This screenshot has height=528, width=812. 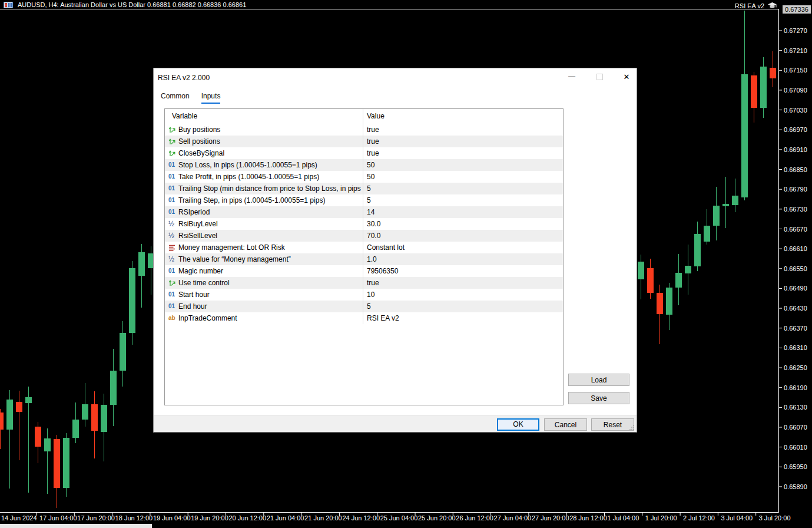 What do you see at coordinates (364, 283) in the screenshot?
I see `param-row: Use time controltrue` at bounding box center [364, 283].